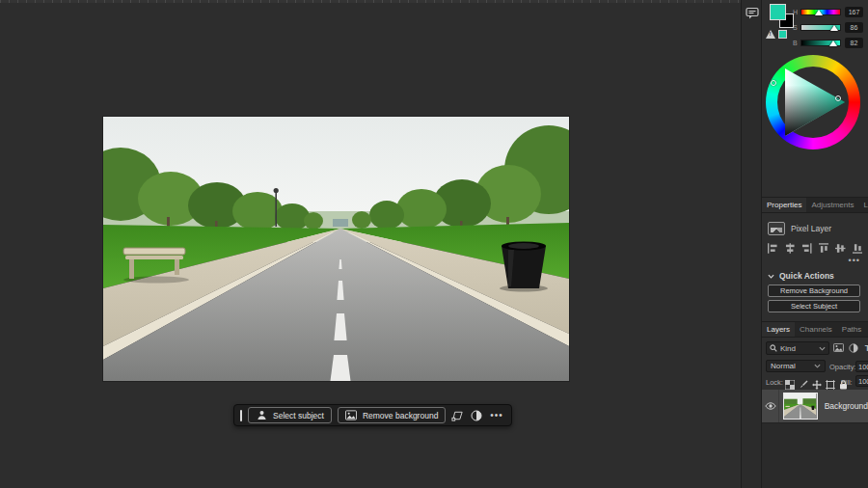 The image size is (868, 488). What do you see at coordinates (865, 347) in the screenshot?
I see `filter-type-layers-icon: T` at bounding box center [865, 347].